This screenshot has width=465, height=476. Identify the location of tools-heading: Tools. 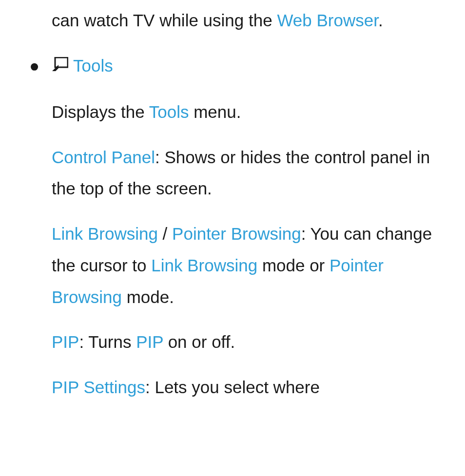
(93, 65).